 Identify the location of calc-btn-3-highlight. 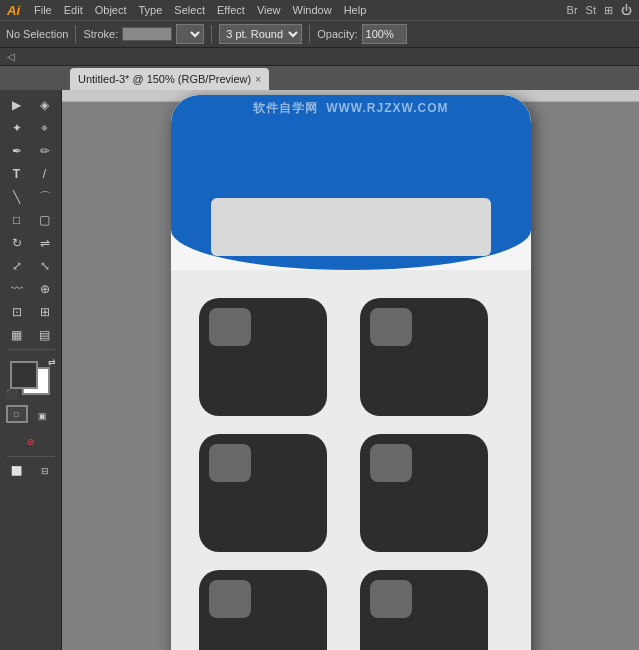
(230, 463).